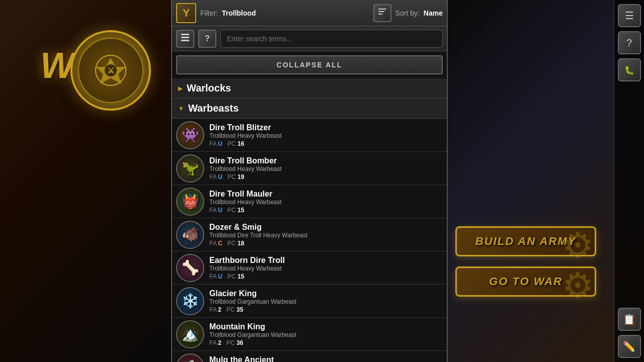 This screenshot has height=362, width=644. I want to click on creature-icon: 🪨, so click(190, 360).